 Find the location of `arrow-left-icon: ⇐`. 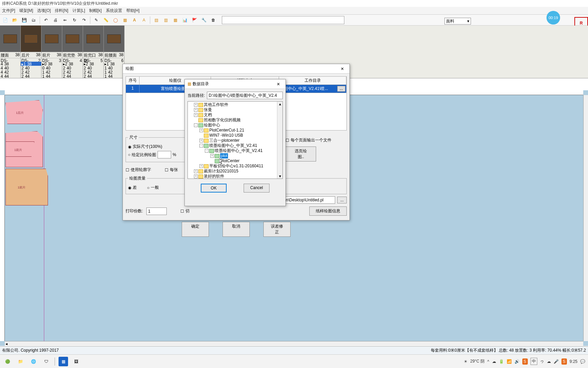

arrow-left-icon: ⇐ is located at coordinates (65, 20).